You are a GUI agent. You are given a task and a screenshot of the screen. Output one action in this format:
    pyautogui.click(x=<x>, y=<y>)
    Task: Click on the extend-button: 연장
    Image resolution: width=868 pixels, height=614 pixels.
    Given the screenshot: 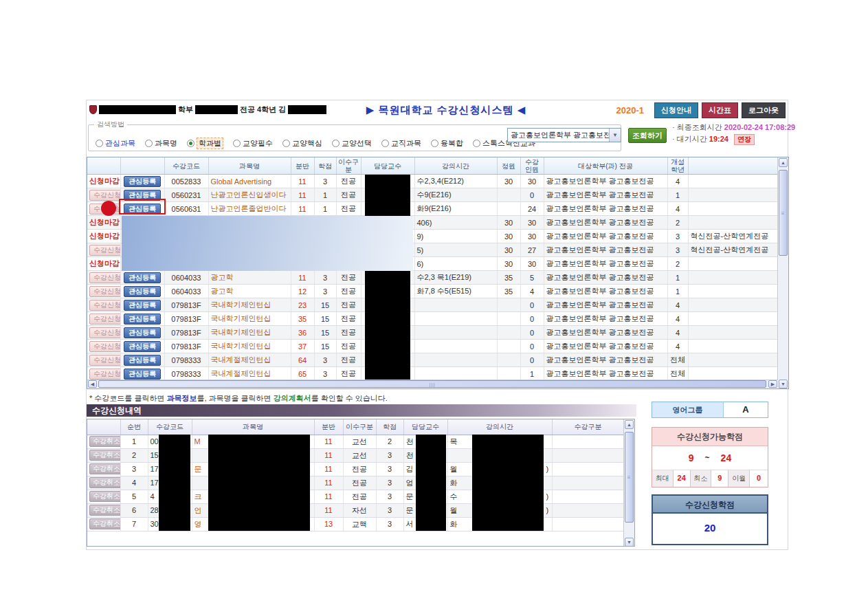 What is the action you would take?
    pyautogui.click(x=744, y=140)
    